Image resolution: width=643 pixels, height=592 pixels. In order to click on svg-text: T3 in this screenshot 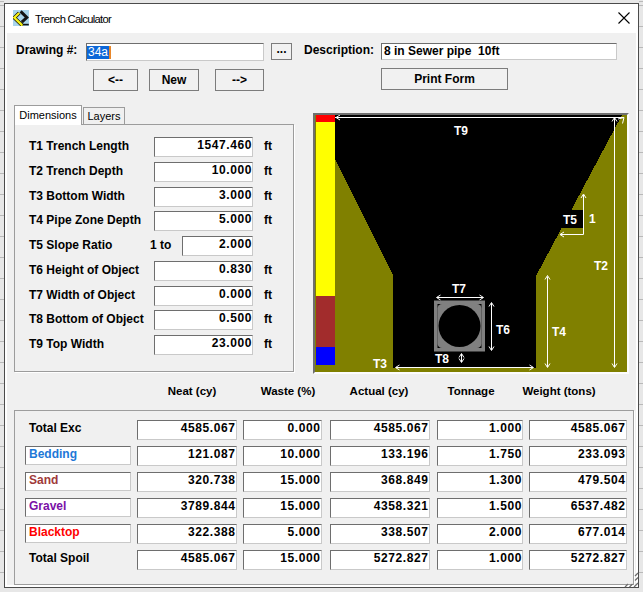, I will do `click(380, 364)`.